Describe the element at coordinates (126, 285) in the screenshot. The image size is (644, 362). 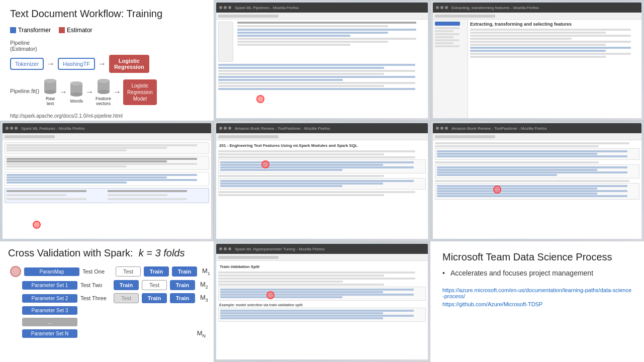
I see `cv-train-btn-2a: Train` at that location.